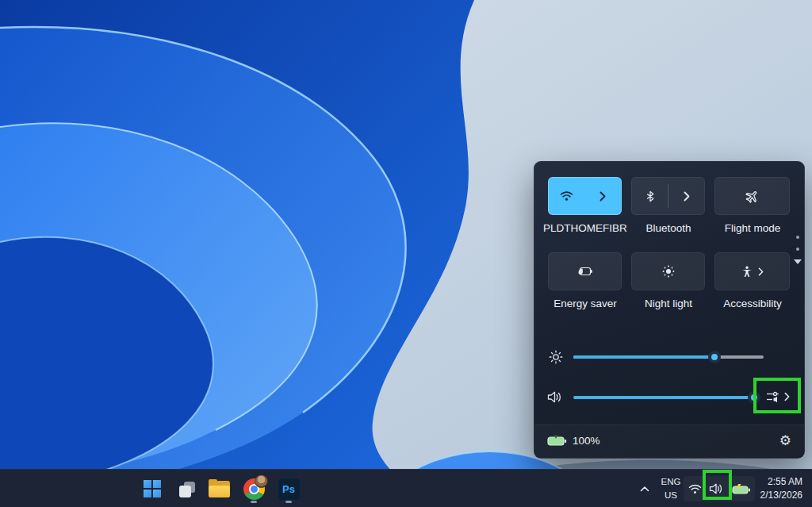 The width and height of the screenshot is (812, 507). Describe the element at coordinates (664, 398) in the screenshot. I see `volume-slider-fill` at that location.